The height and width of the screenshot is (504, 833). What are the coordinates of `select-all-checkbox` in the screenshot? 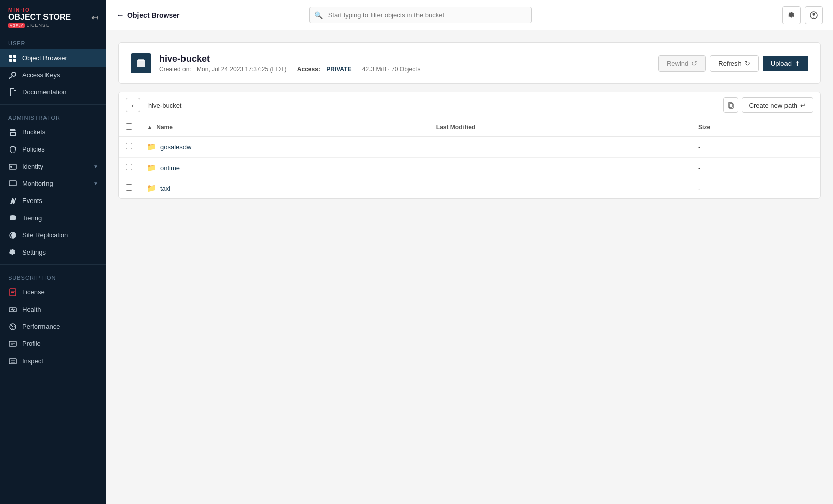 It's located at (129, 126).